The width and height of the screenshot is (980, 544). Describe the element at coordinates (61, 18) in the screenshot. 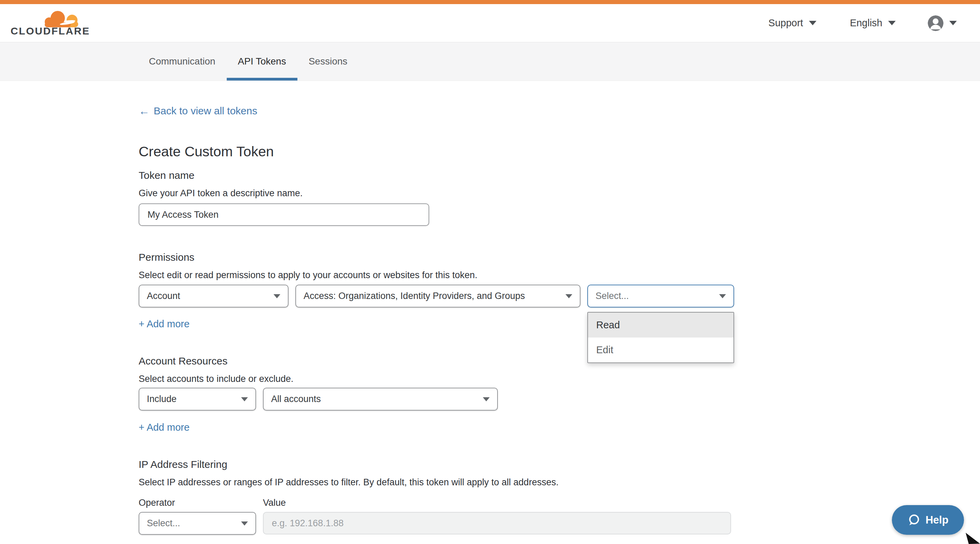

I see `cloudflare-cloud-icon` at that location.